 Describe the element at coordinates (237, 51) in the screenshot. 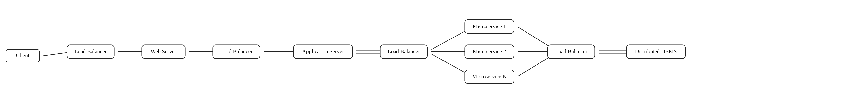

I see `label-lb2: Load Balancer` at that location.